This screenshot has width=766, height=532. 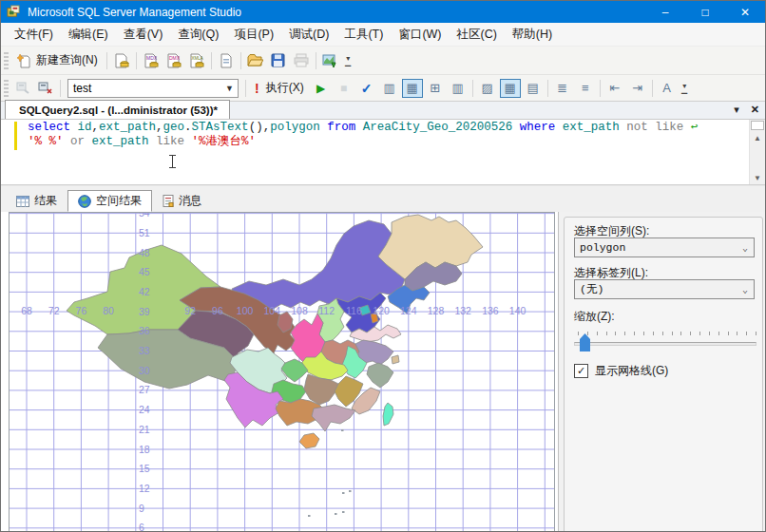 What do you see at coordinates (755, 110) in the screenshot?
I see `close-document-icon: ✕` at bounding box center [755, 110].